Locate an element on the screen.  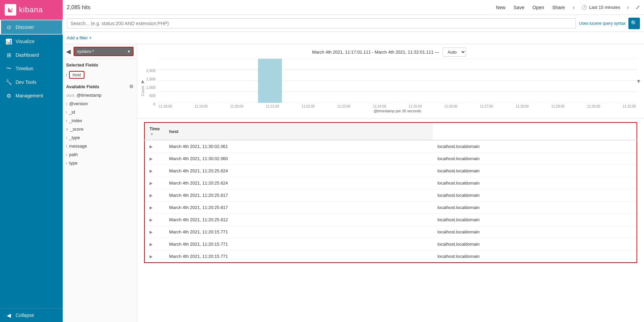
x-label-1126: 11:26:00 is located at coordinates (451, 107).